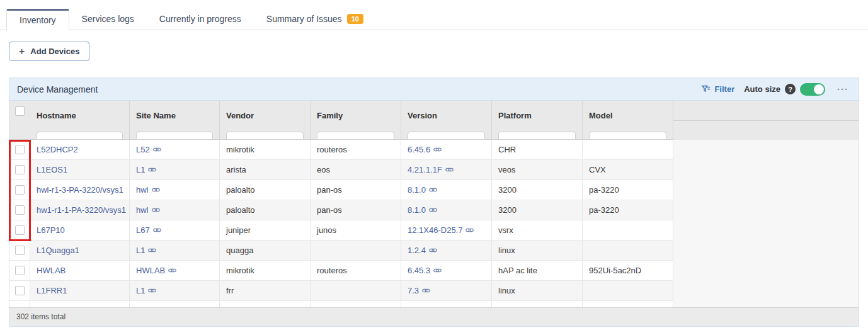 The height and width of the screenshot is (335, 868). Describe the element at coordinates (434, 271) in the screenshot. I see `table-row: HWLAB HWLAB mikrotik routeros 6.45.3 hAP…` at that location.